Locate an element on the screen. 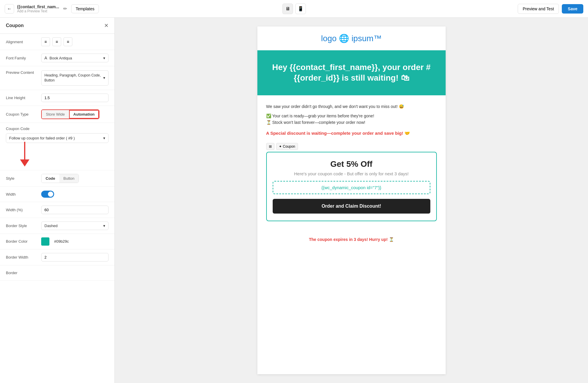 Image resolution: width=588 pixels, height=383 pixels. preview-content-row: Preview Content Heading, Paragraph, Coup… is located at coordinates (57, 78).